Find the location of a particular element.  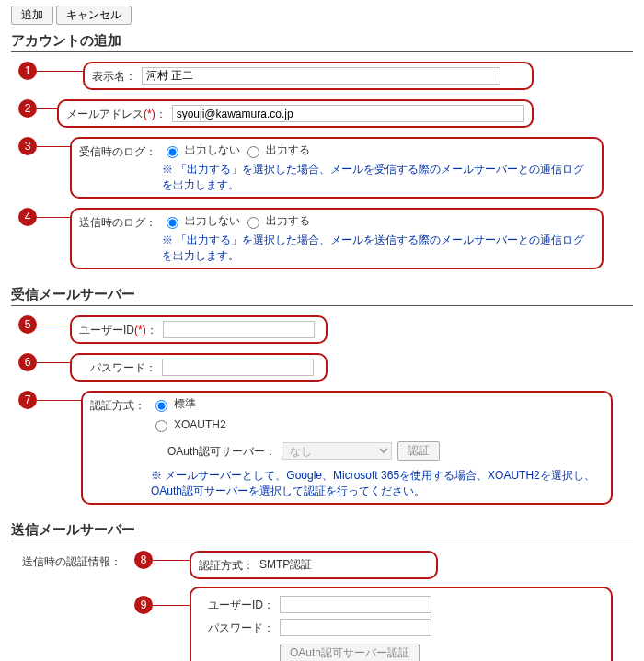

send-auth-method-label: 認証方式： is located at coordinates (226, 564).